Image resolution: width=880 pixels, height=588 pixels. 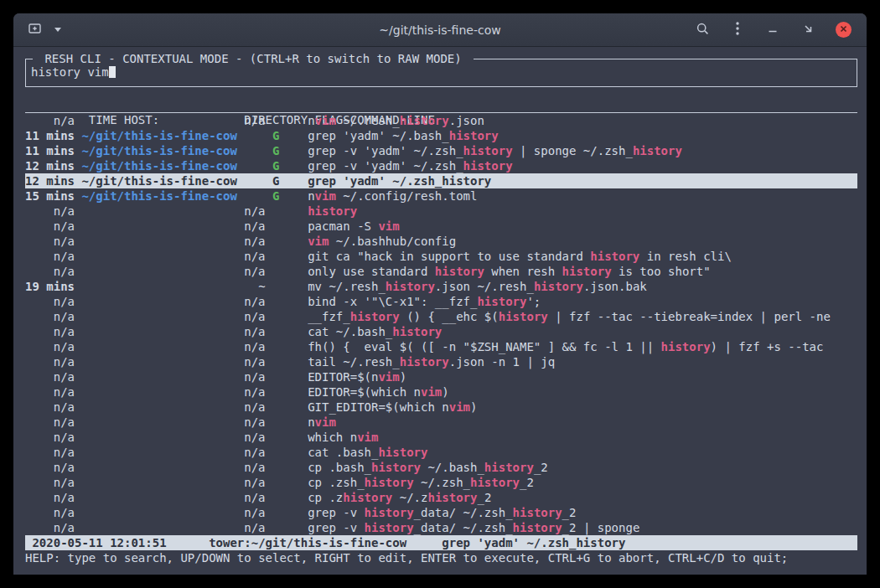 I want to click on history-row: n/an/acat ~/.bash_history, so click(x=441, y=332).